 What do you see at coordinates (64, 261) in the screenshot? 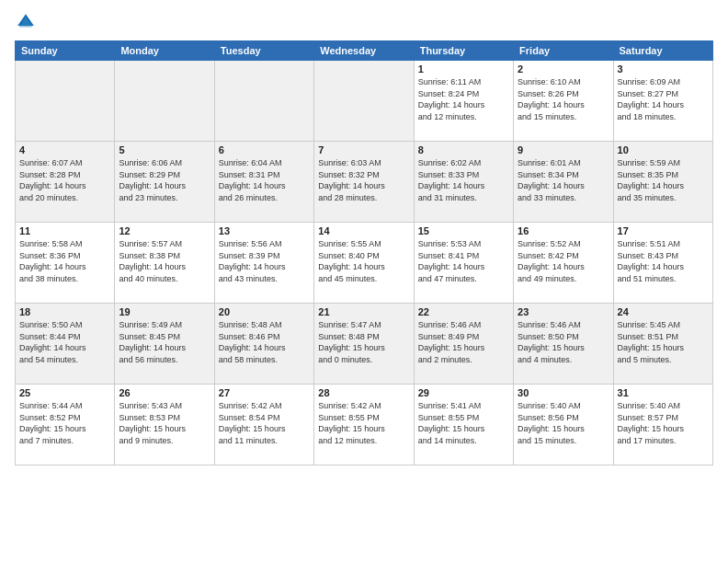
I see `day-info: Sunrise: 5:58 AM Sunset: 8:36 PM Dayligh…` at bounding box center [64, 261].